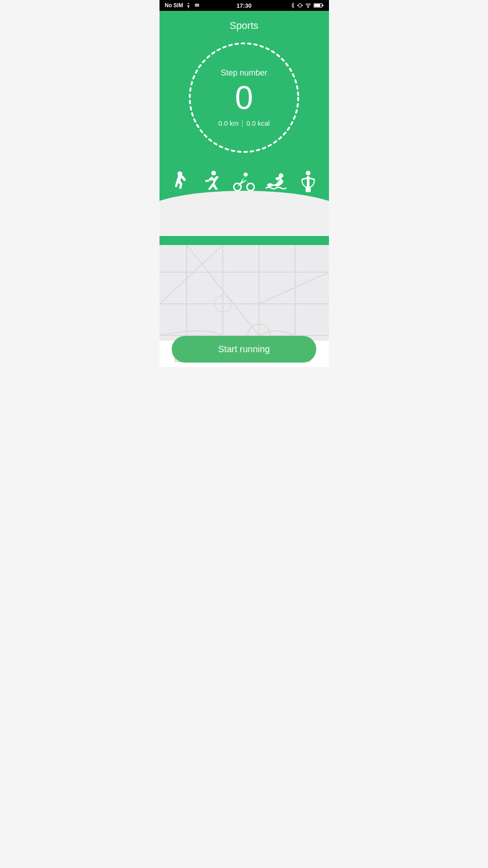  Describe the element at coordinates (319, 5) in the screenshot. I see `battery-icon` at that location.